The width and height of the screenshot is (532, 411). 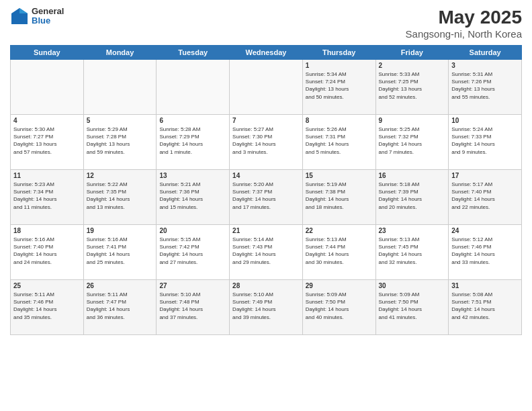 I want to click on day-info-14: Sunrise: 5:20 AM Sunset: 7:37 PM Dayligh…, so click(x=266, y=196).